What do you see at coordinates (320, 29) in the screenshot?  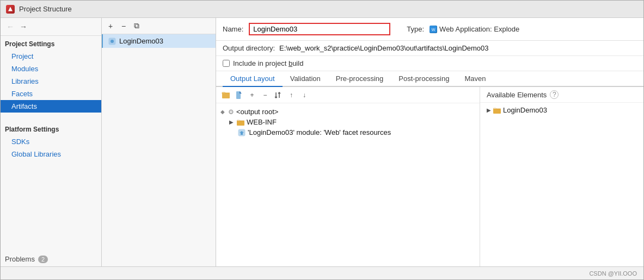 I see `name-input` at bounding box center [320, 29].